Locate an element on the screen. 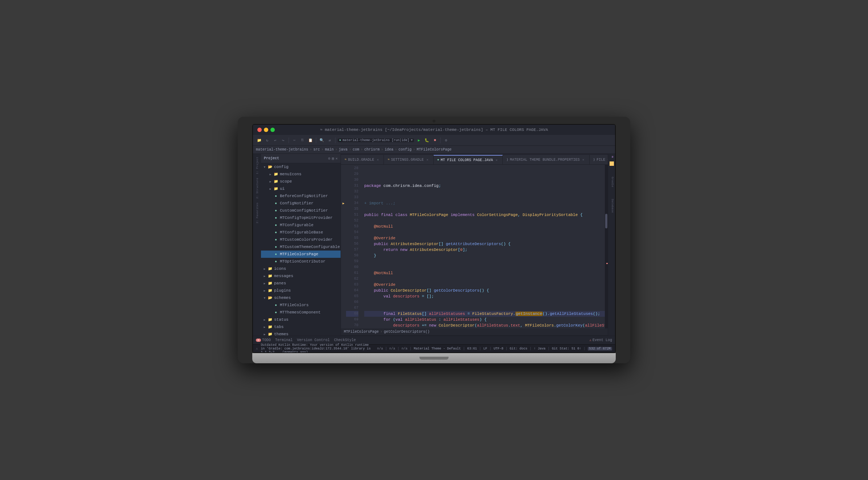 The image size is (868, 480). breadcrumb-5: com is located at coordinates (356, 150).